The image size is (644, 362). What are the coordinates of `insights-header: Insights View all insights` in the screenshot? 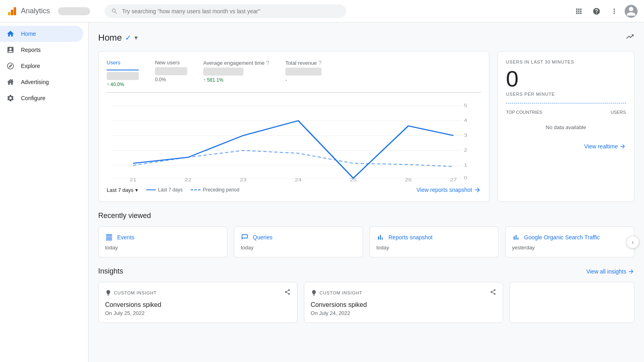 It's located at (366, 271).